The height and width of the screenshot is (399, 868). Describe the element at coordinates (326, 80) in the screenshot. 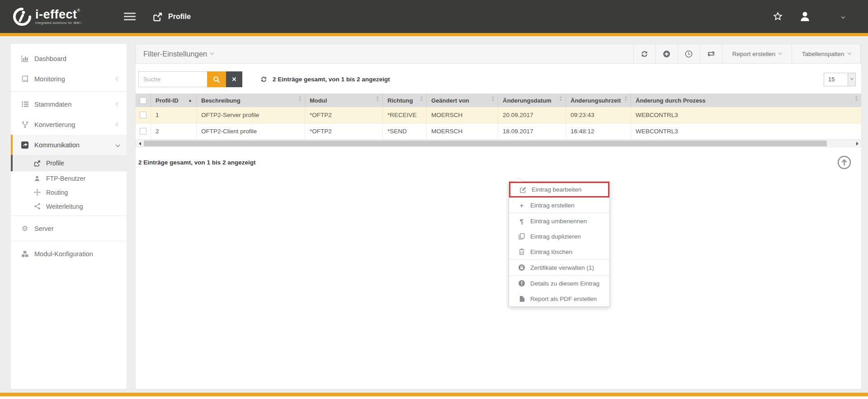

I see `result-info: 2 Einträge gesamt, von 1 bis 2 angezeigt` at that location.